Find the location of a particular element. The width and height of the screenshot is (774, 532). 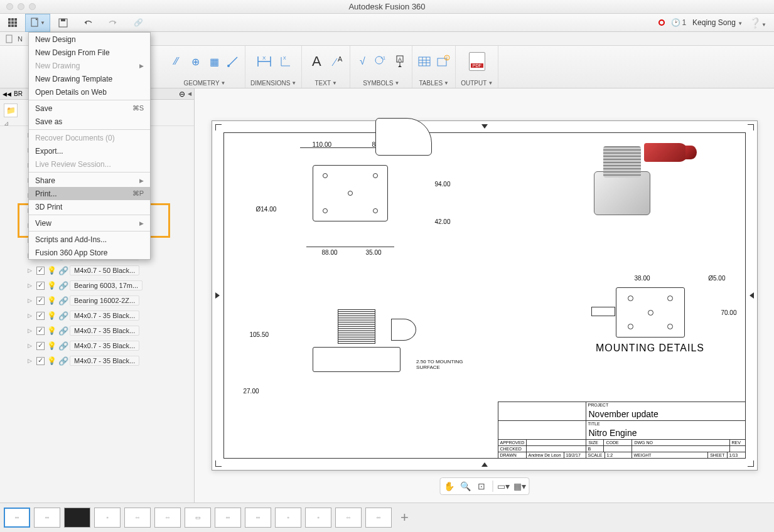

text-icon: A is located at coordinates (316, 61).